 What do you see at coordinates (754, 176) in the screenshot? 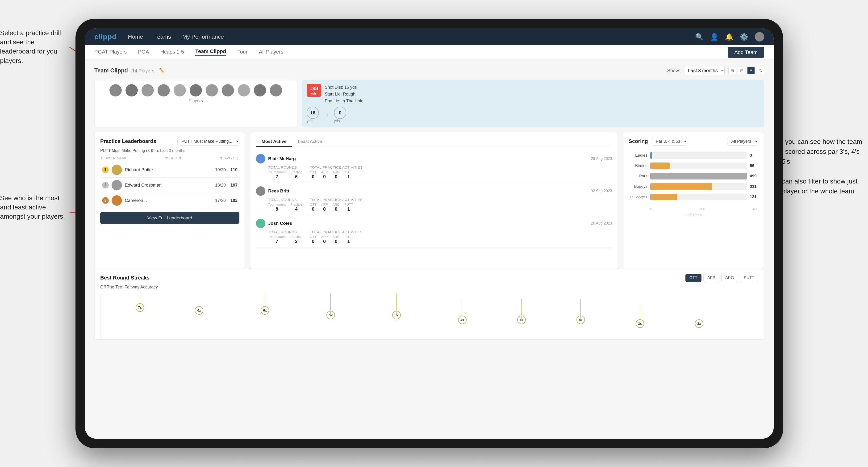
I see `bar-value-pars: 499` at bounding box center [754, 176].